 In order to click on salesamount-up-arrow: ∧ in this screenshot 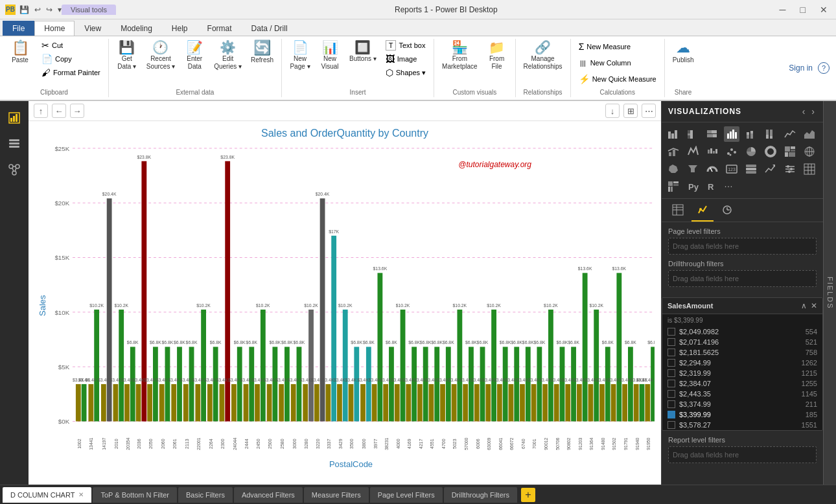, I will do `click(804, 306)`.